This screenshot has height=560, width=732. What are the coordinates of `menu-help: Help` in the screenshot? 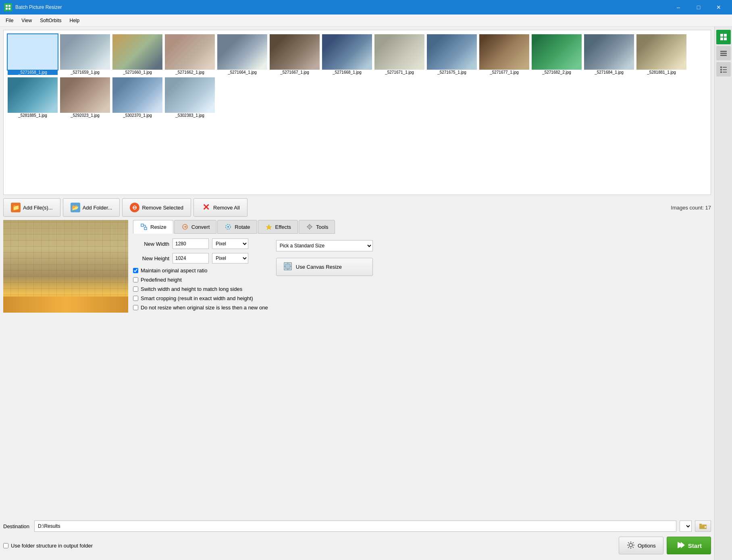 It's located at (75, 21).